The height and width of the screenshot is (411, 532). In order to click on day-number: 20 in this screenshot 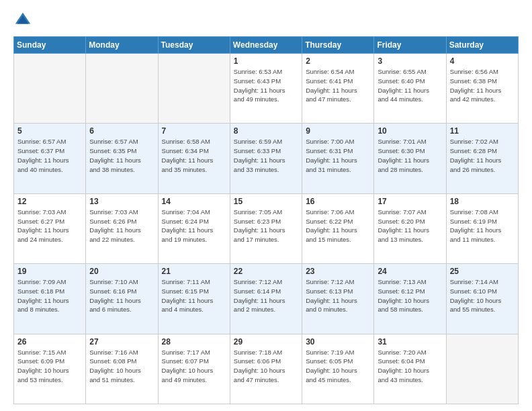, I will do `click(122, 271)`.